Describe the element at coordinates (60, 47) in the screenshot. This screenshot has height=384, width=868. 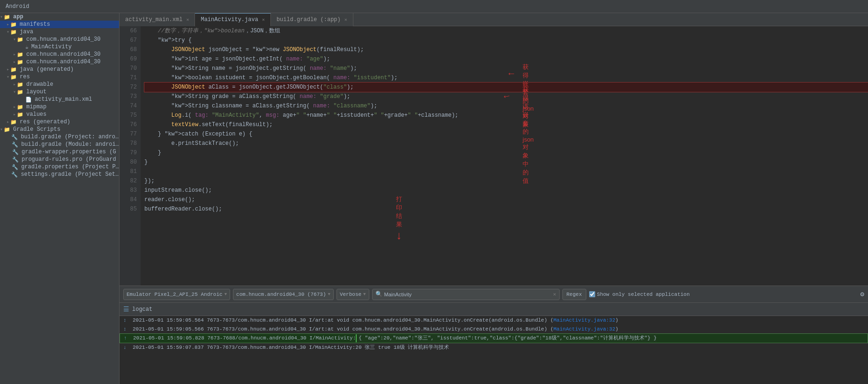
I see `sidebar-item-mainactivity: ☕MainActivity` at that location.